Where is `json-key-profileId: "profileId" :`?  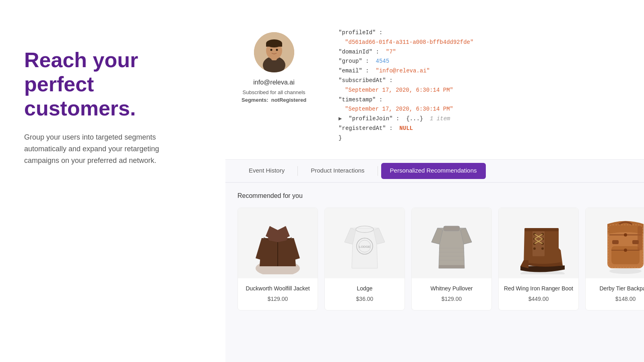
json-key-profileId: "profileId" : is located at coordinates (361, 33).